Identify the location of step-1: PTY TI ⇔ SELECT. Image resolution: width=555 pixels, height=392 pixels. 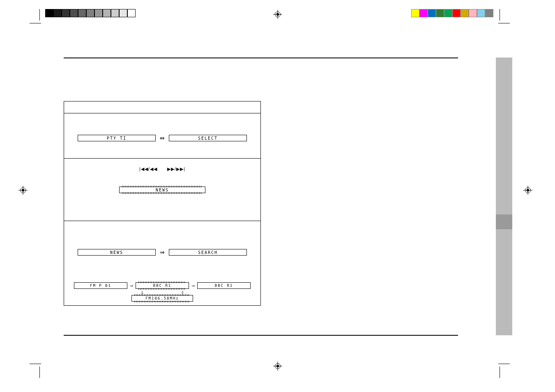
(162, 127).